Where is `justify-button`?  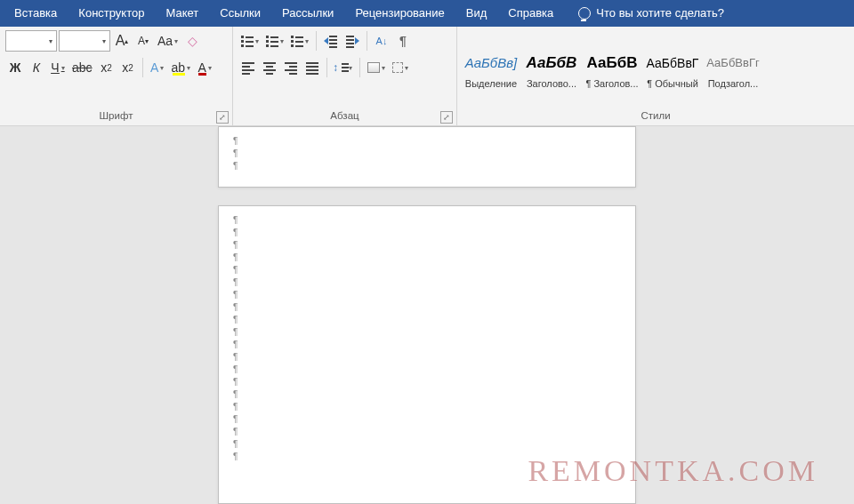
justify-button is located at coordinates (312, 68).